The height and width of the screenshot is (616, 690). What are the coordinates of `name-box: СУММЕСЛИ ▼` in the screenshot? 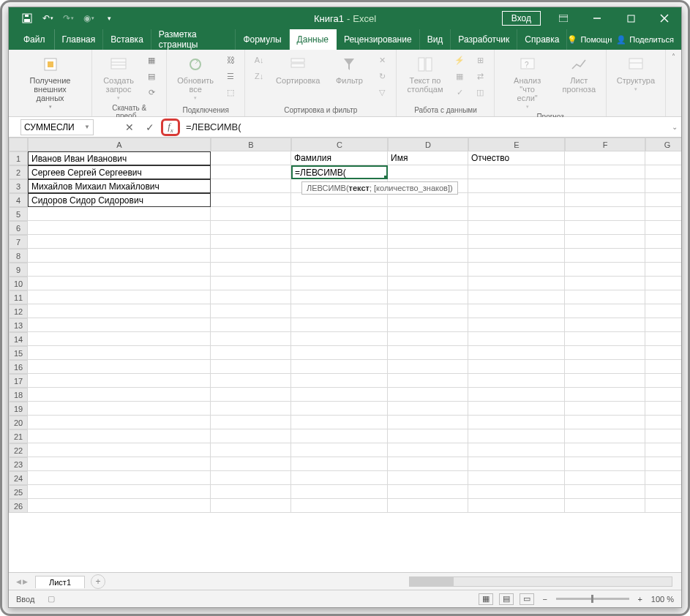 It's located at (57, 127).